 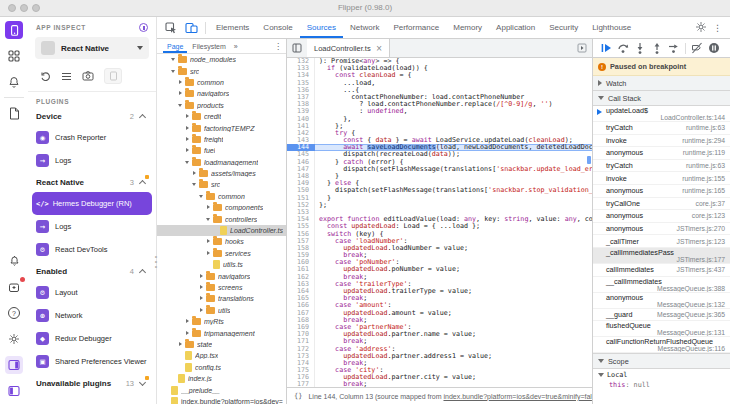 I want to click on tree-row: state, so click(x=222, y=344).